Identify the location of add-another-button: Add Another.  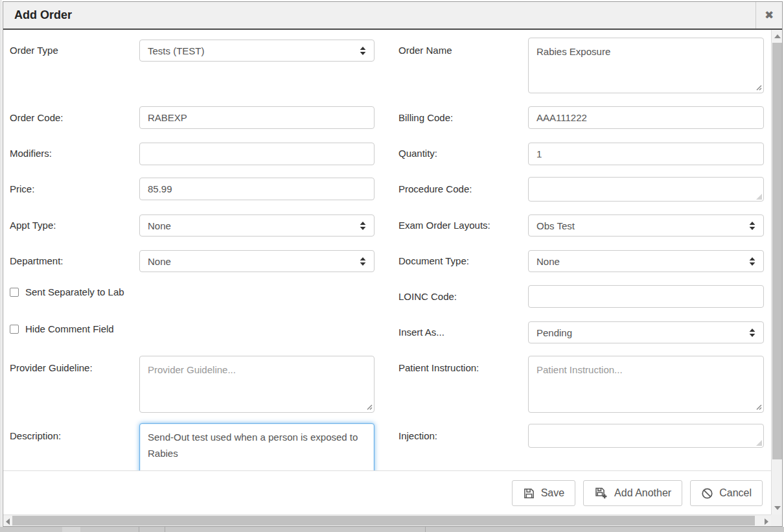
(632, 493).